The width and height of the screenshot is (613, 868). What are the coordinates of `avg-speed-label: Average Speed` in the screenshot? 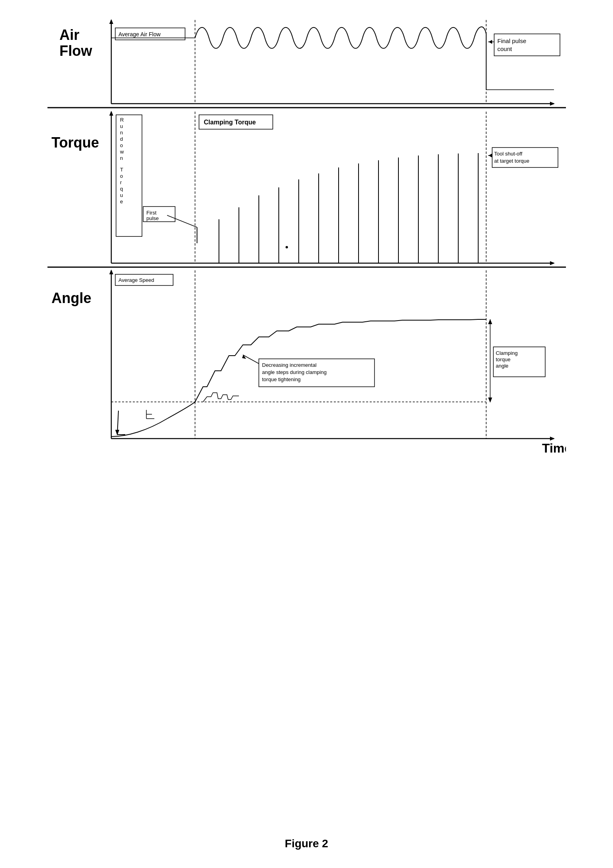 It's located at (136, 280).